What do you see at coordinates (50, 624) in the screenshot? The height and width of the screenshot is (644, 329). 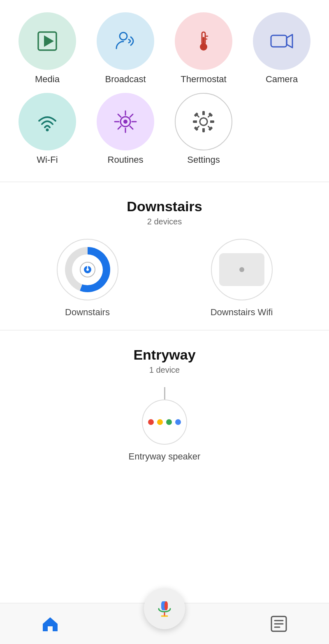 I see `home-icon` at bounding box center [50, 624].